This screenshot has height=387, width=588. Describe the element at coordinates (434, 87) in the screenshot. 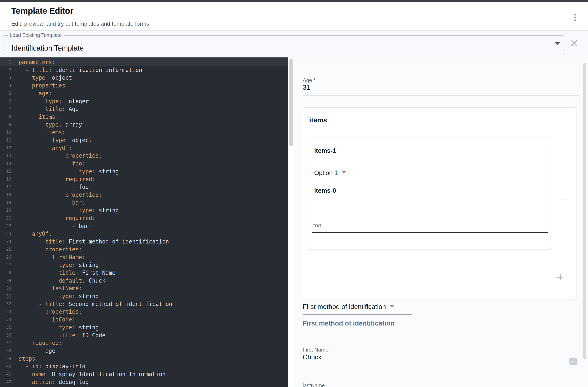

I see `age-input` at that location.